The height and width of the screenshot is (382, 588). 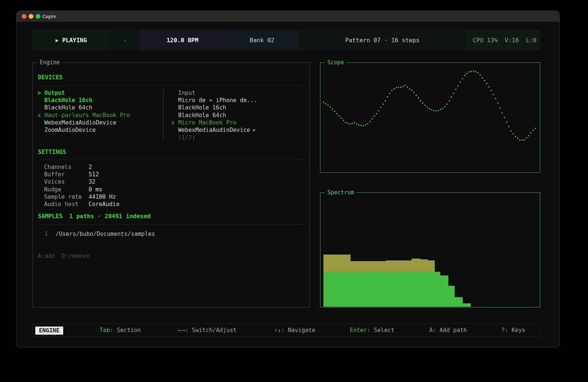 I want to click on cpu-voices-status: CPU 13% V:16 L:0, so click(x=503, y=40).